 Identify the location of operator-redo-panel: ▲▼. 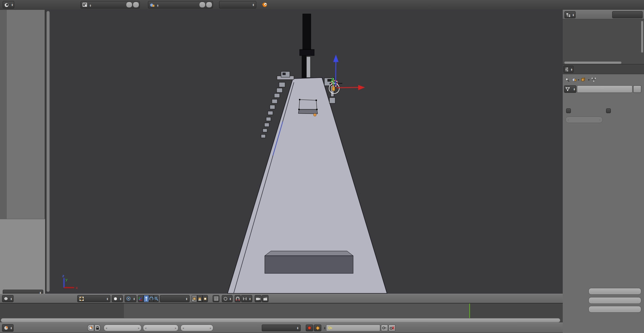
(22, 256).